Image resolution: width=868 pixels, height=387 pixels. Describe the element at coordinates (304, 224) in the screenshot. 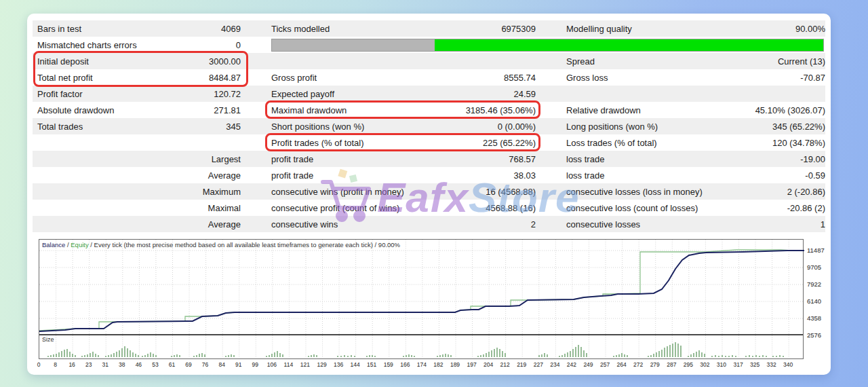

I see `stat-label: consecutive wins` at that location.